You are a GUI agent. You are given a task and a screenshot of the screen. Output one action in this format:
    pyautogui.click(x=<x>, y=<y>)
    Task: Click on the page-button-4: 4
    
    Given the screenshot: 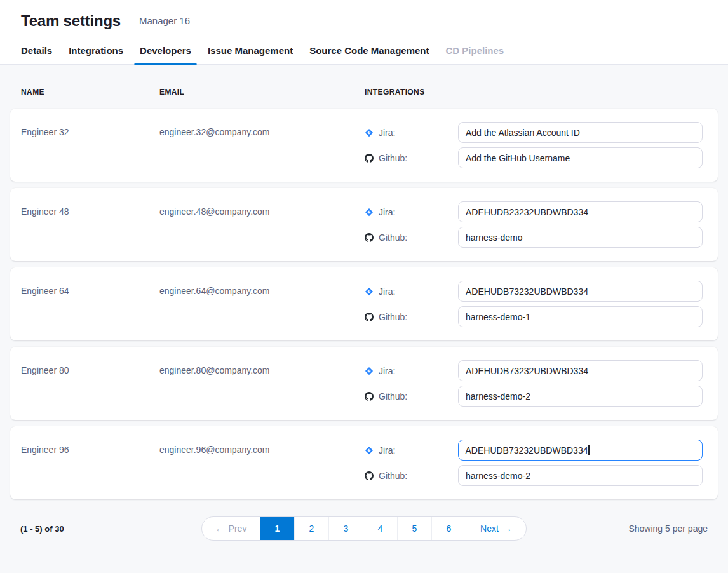 What is the action you would take?
    pyautogui.click(x=380, y=529)
    